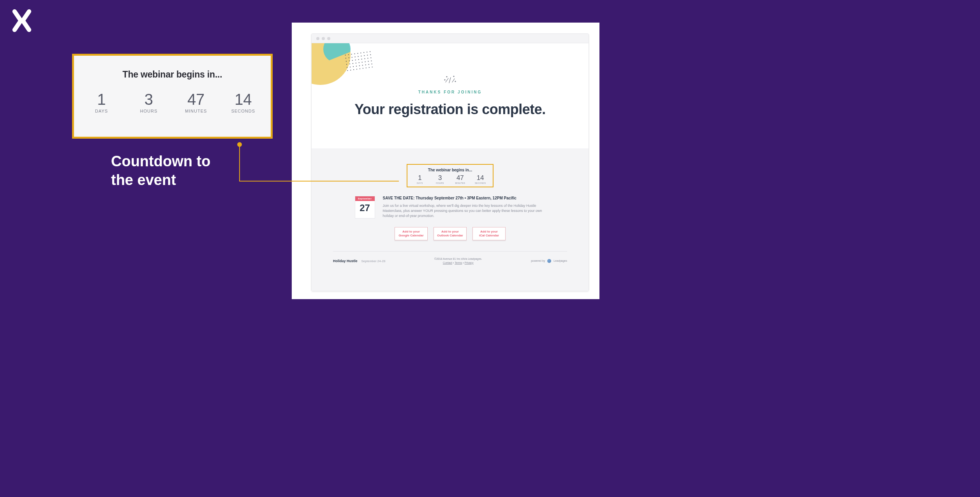  What do you see at coordinates (549, 261) in the screenshot?
I see `leadpages-logo-icon` at bounding box center [549, 261].